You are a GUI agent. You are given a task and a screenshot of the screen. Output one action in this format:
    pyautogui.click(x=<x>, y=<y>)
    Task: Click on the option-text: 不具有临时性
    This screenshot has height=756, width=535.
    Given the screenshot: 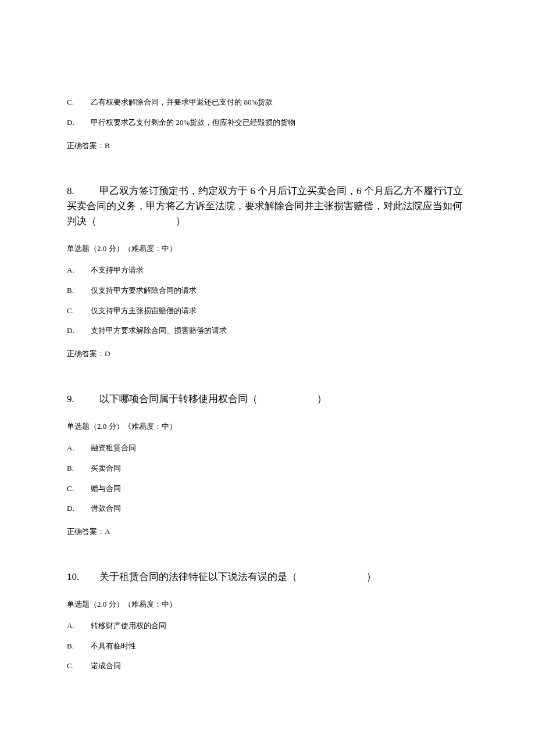 What is the action you would take?
    pyautogui.click(x=113, y=646)
    